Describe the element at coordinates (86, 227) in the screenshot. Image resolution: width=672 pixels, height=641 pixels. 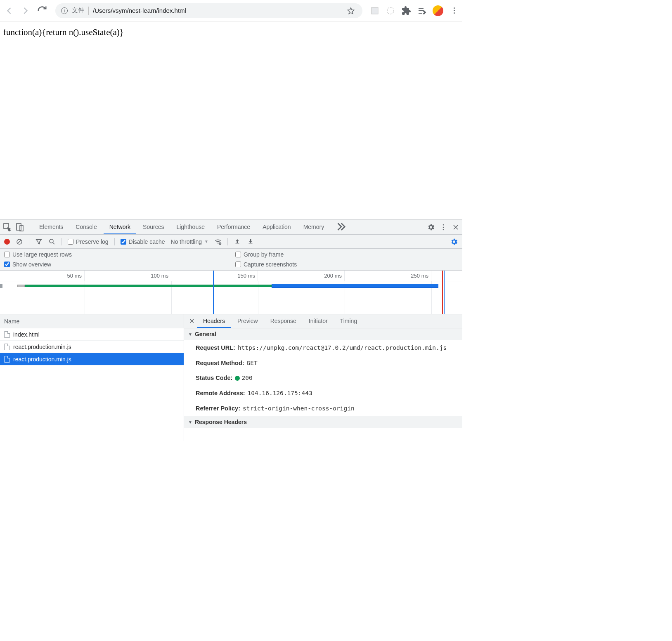
I see `tab-console: Console` at that location.